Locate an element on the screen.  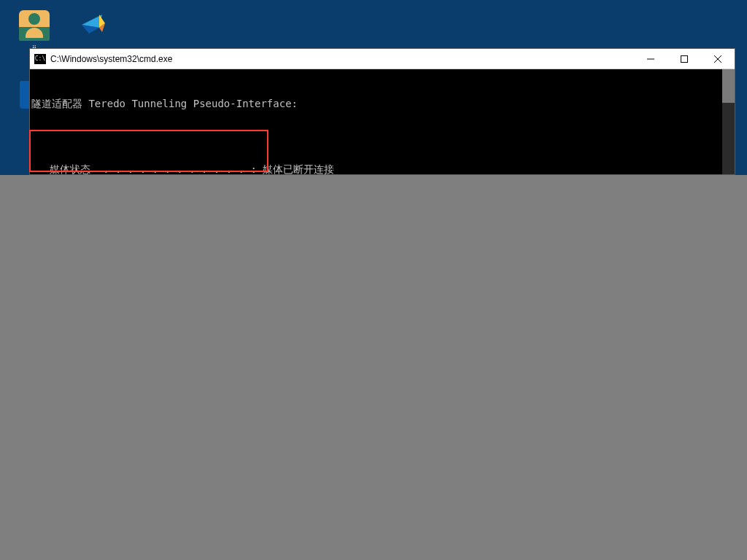
window-title: C:\Windows\system32\cmd.exe is located at coordinates (342, 59).